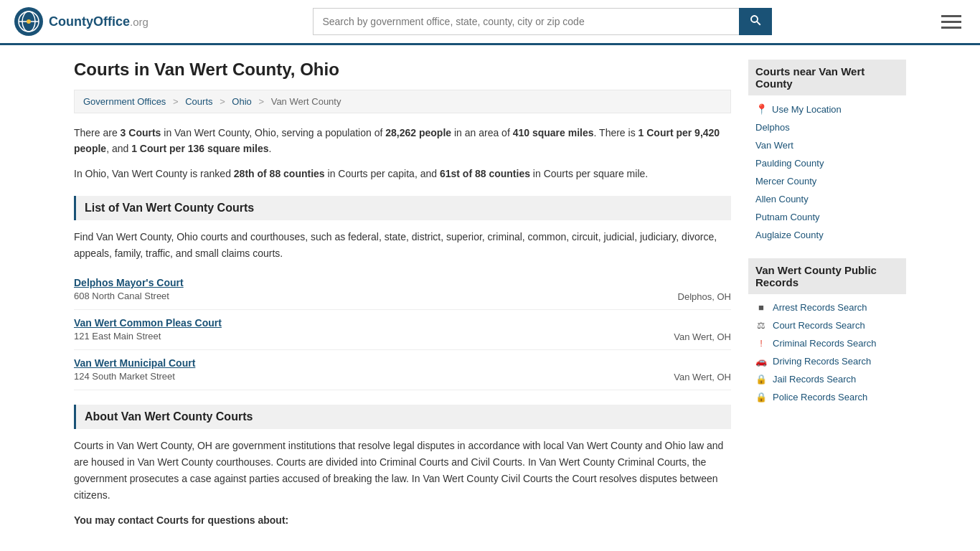 Image resolution: width=980 pixels, height=551 pixels. What do you see at coordinates (199, 149) in the screenshot?
I see `per-mile: 1 Court per 136 square miles` at bounding box center [199, 149].